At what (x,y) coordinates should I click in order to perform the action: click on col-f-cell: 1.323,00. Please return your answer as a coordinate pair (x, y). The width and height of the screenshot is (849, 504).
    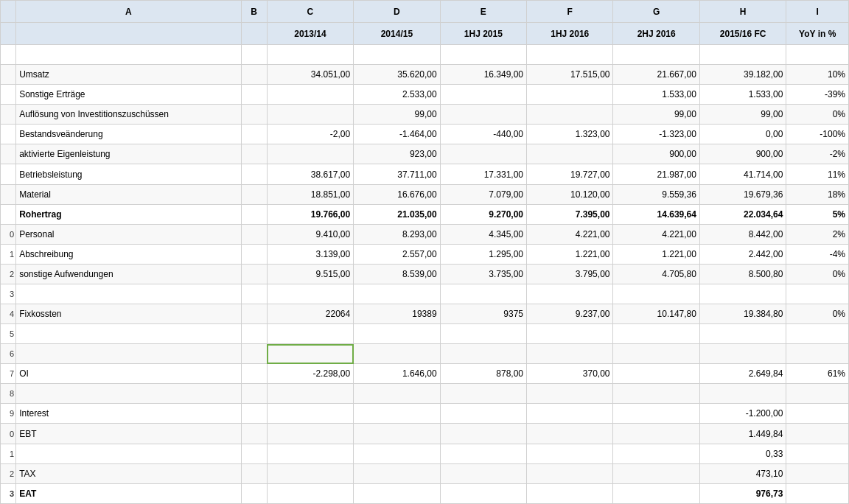
    Looking at the image, I should click on (570, 134).